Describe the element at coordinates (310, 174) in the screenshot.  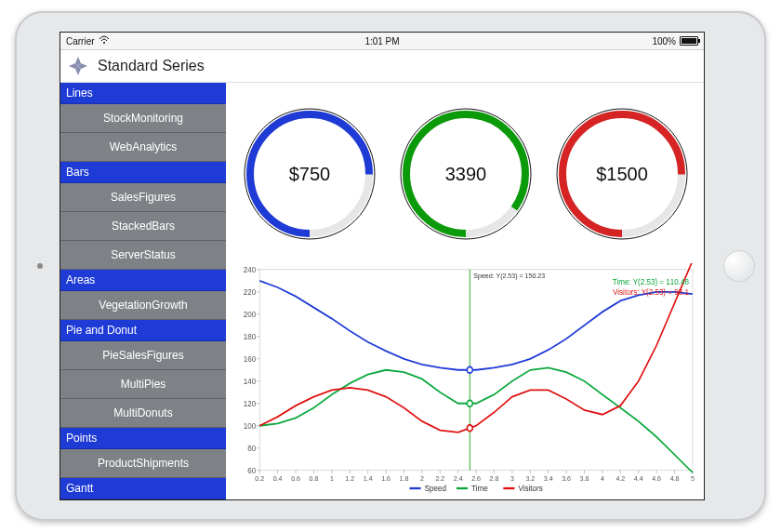
I see `gauge: $750` at that location.